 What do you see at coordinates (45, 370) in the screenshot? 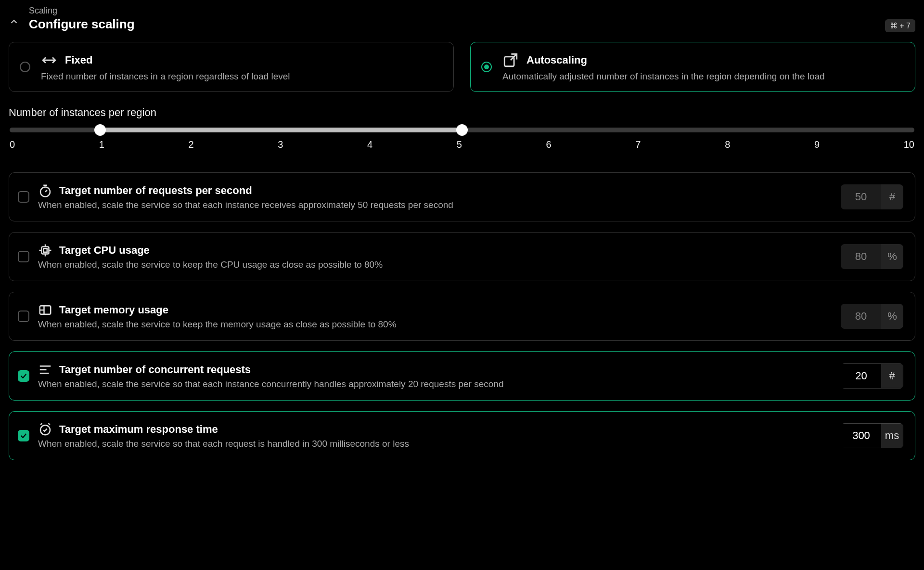
I see `bars-icon` at bounding box center [45, 370].